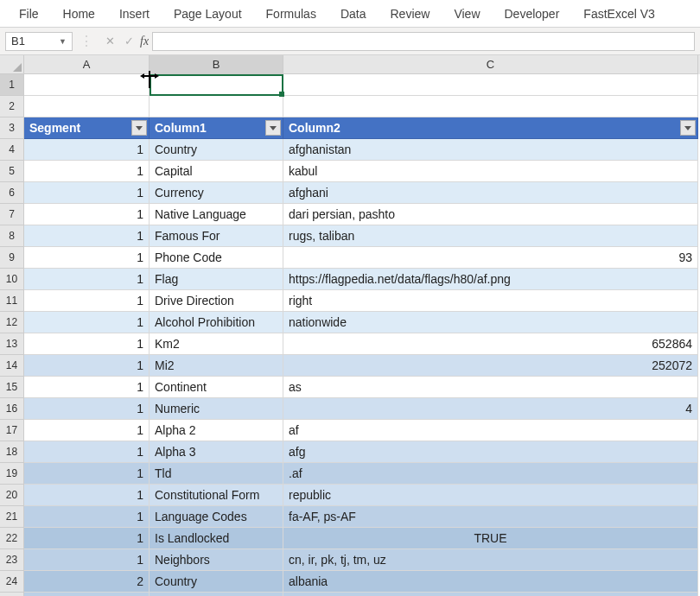  I want to click on row-header: 14, so click(12, 366).